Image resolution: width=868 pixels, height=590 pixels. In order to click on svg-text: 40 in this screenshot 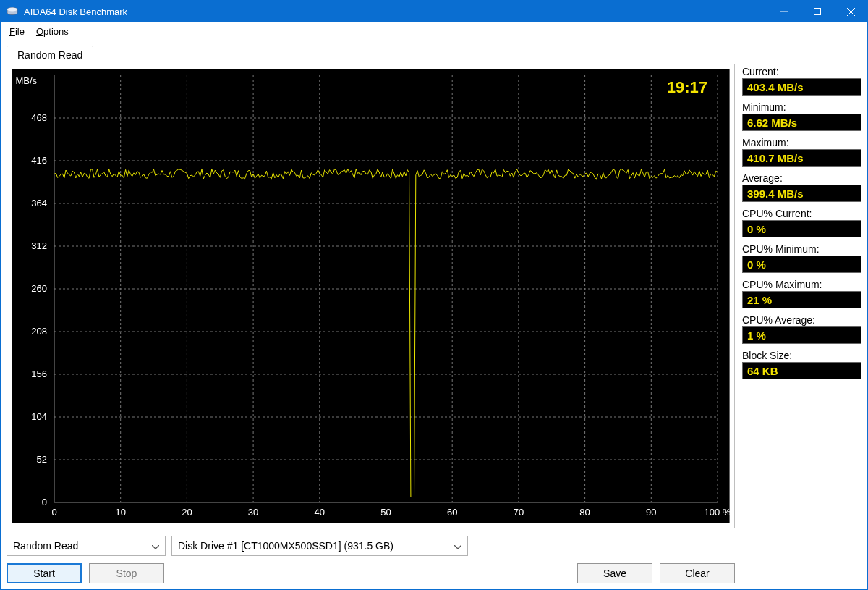, I will do `click(320, 513)`.